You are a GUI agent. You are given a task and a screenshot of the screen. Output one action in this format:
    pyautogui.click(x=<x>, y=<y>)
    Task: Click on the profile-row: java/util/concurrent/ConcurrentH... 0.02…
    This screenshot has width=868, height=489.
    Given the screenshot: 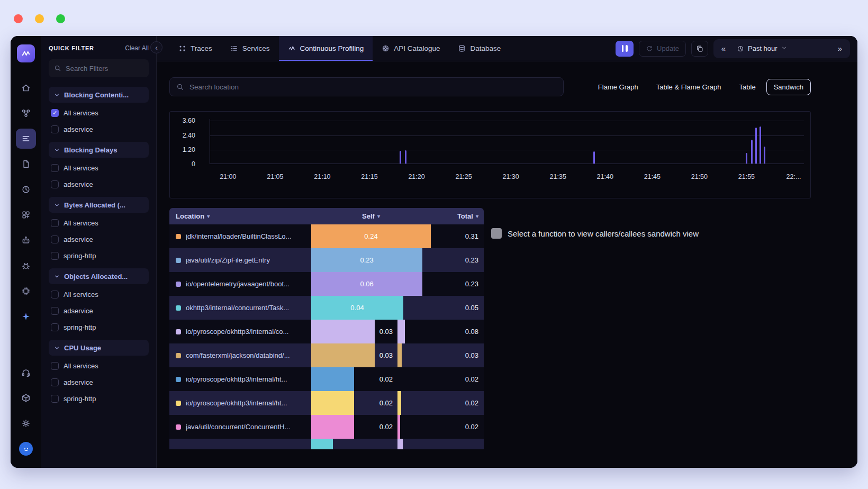 What is the action you would take?
    pyautogui.click(x=327, y=427)
    